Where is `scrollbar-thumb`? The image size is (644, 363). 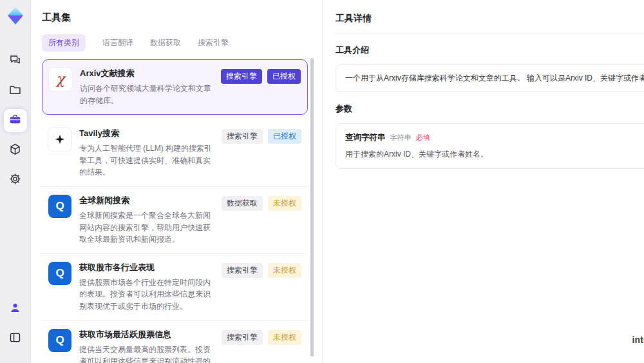 scrollbar-thumb is located at coordinates (312, 208).